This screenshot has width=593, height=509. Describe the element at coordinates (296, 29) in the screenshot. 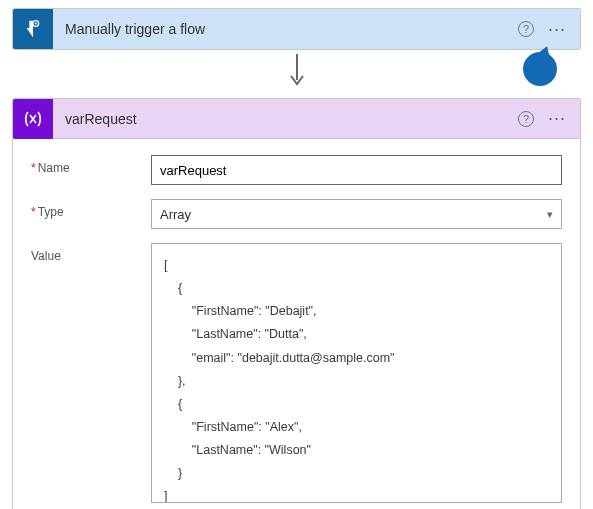

I see `trigger-card: Manually trigger a flow ? ···` at that location.